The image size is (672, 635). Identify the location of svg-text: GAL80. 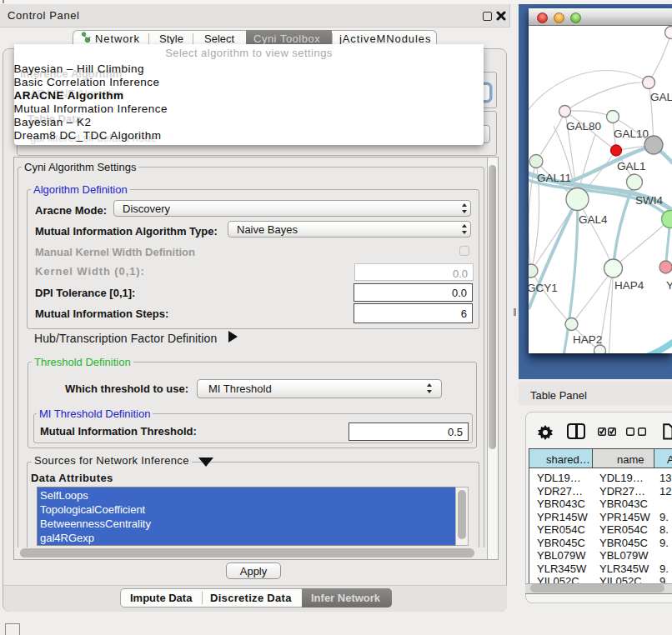
(584, 127).